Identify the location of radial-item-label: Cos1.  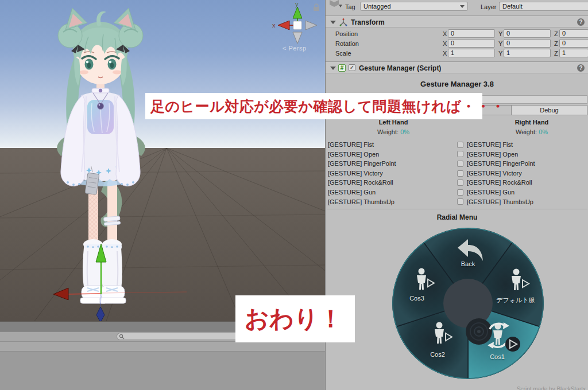
(497, 357).